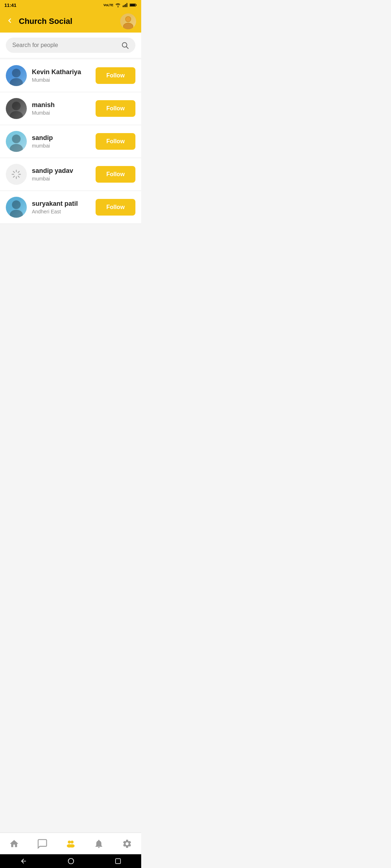  Describe the element at coordinates (71, 21) in the screenshot. I see `app-header: Church Social` at that location.